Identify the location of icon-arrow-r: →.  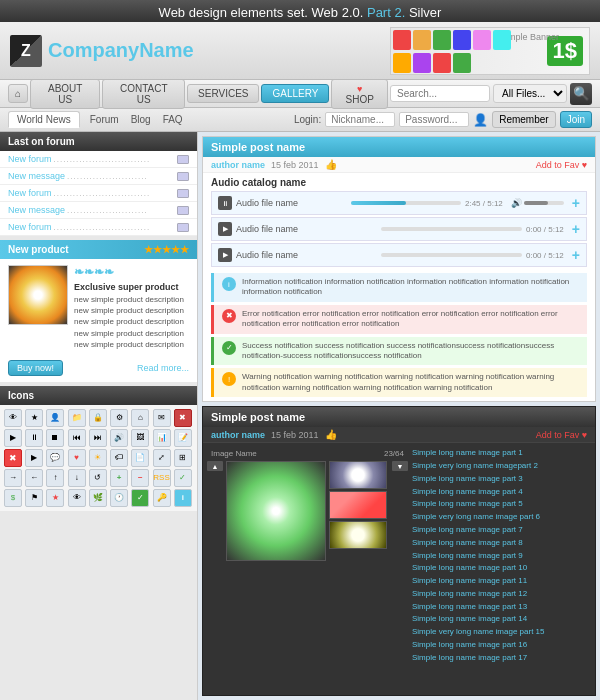
(13, 478).